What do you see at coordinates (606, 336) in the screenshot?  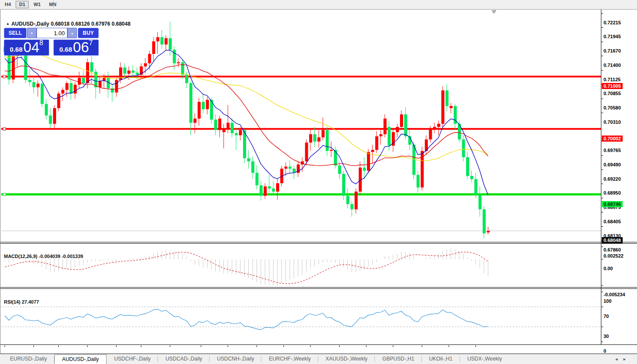 I see `rsi-axis-label: 30` at bounding box center [606, 336].